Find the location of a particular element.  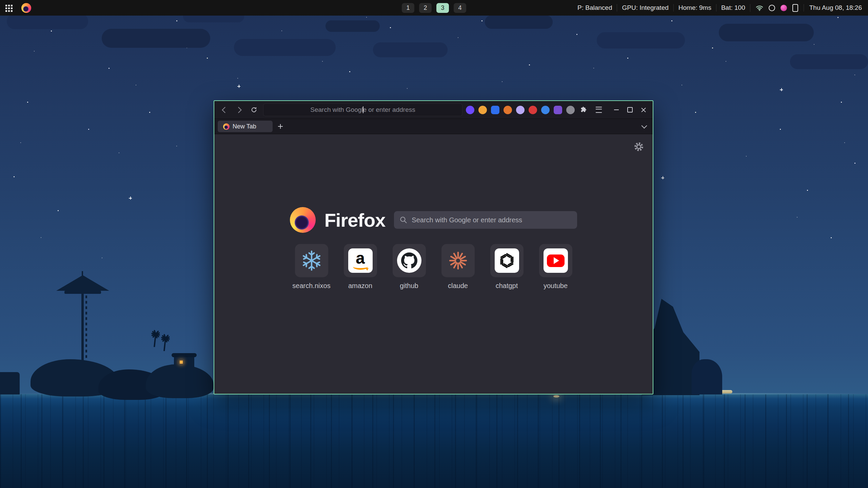

tile-label: claude is located at coordinates (458, 286).